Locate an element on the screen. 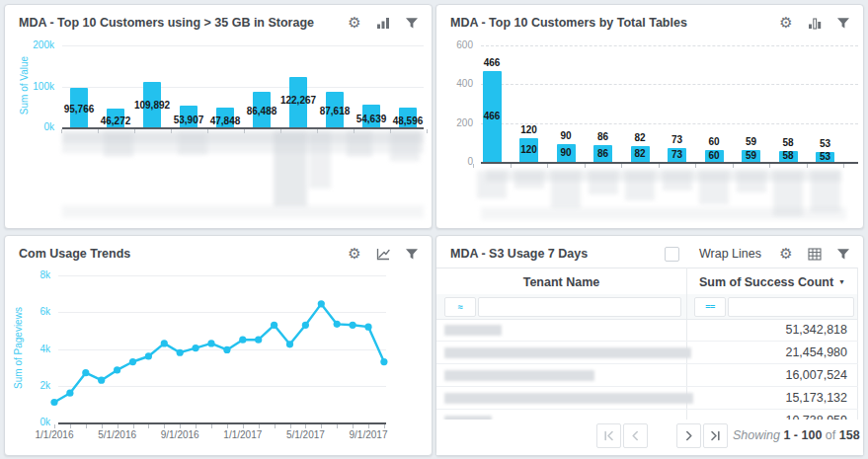 The image size is (868, 459). wrap-lines-label: Wrap Lines is located at coordinates (731, 254).